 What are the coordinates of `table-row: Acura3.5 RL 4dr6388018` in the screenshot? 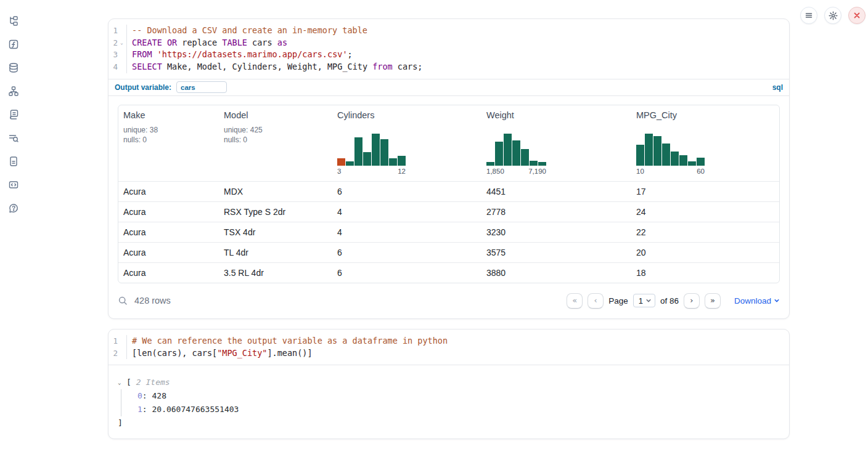 It's located at (449, 272).